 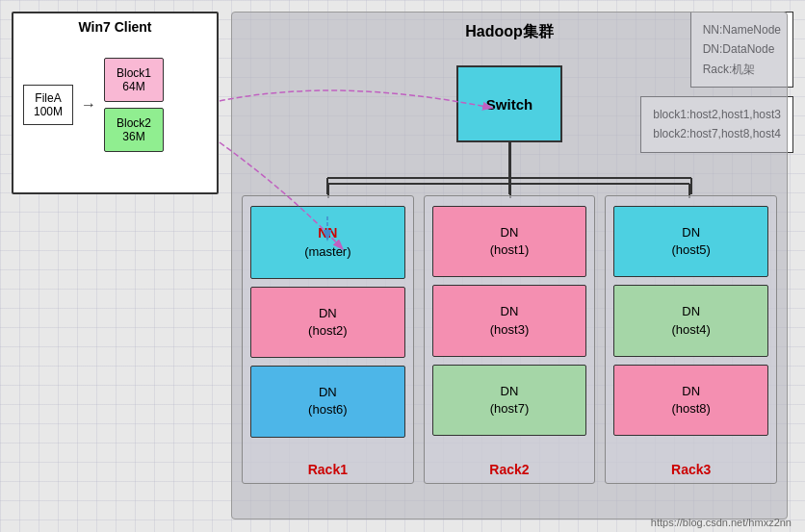 What do you see at coordinates (134, 80) in the screenshot?
I see `block1-box: Block1 64M` at bounding box center [134, 80].